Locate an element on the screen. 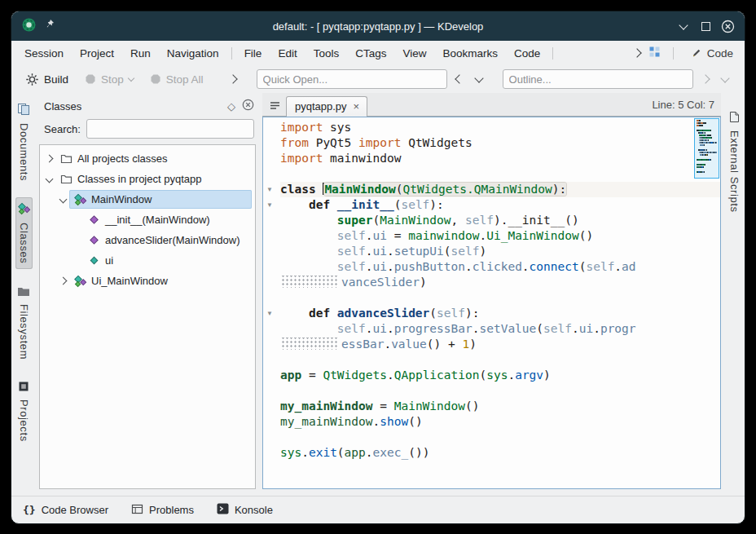  code-line-continuation: vanceSlider) is located at coordinates (500, 282).